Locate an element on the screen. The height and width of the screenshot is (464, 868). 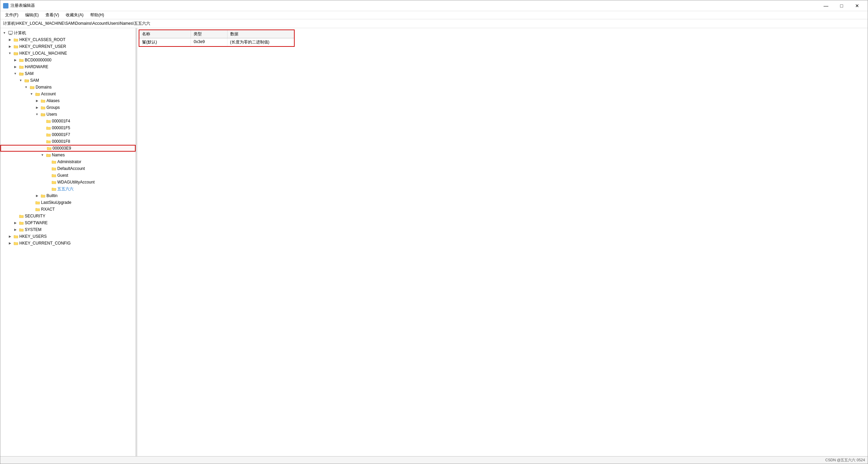
tree-label: 000001F8 is located at coordinates (61, 141).